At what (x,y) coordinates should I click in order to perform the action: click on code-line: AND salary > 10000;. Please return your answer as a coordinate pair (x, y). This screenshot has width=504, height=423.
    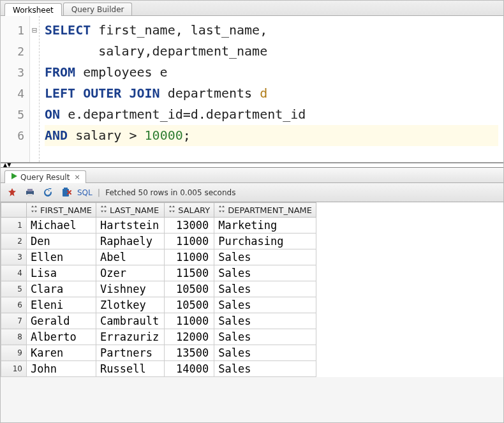
    Looking at the image, I should click on (272, 135).